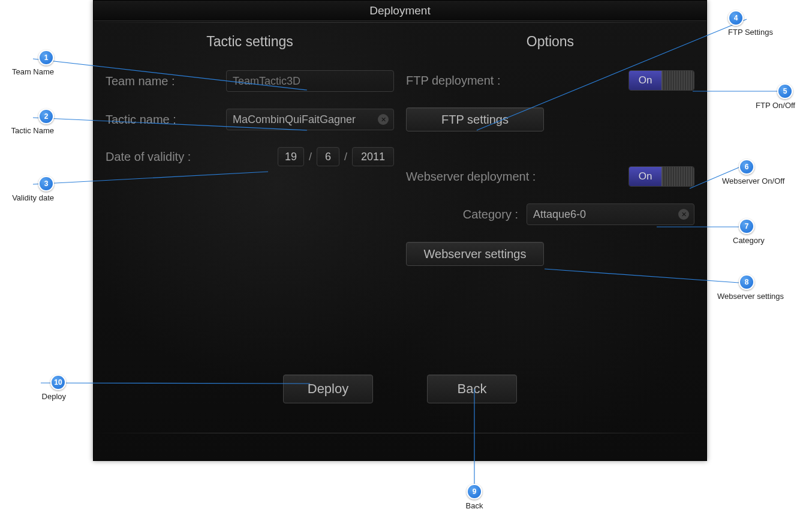 The image size is (812, 512). I want to click on callout-label-8: Webserver settings, so click(751, 297).